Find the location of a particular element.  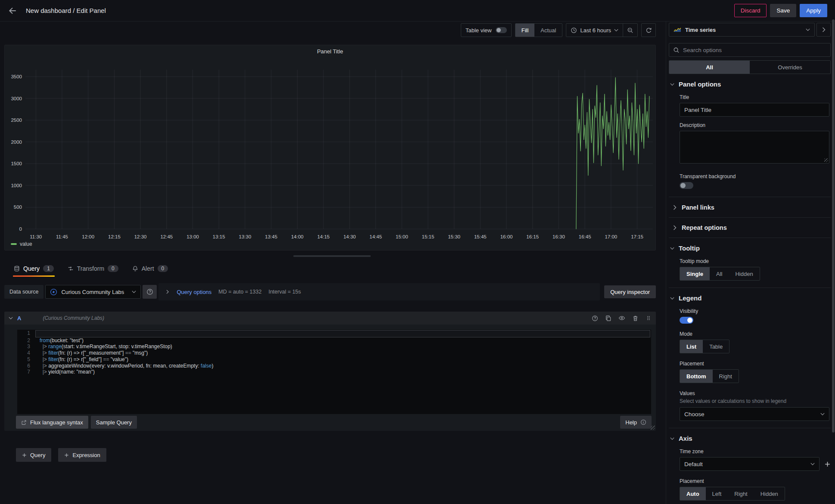

duplicate-query-icon is located at coordinates (608, 318).